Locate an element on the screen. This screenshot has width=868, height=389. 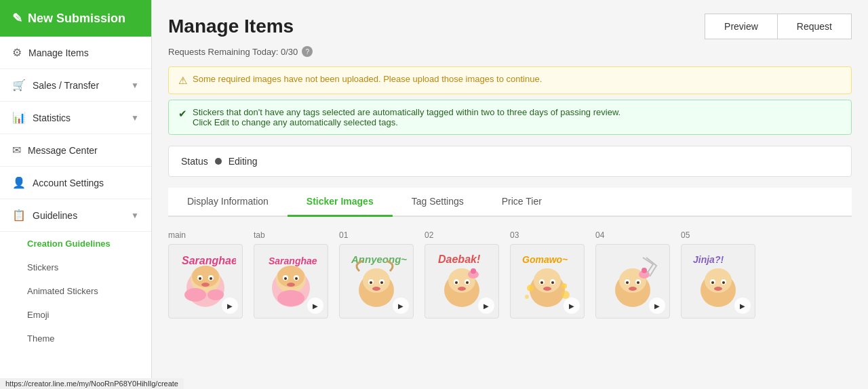
status-bar: Status Editing is located at coordinates (510, 161).